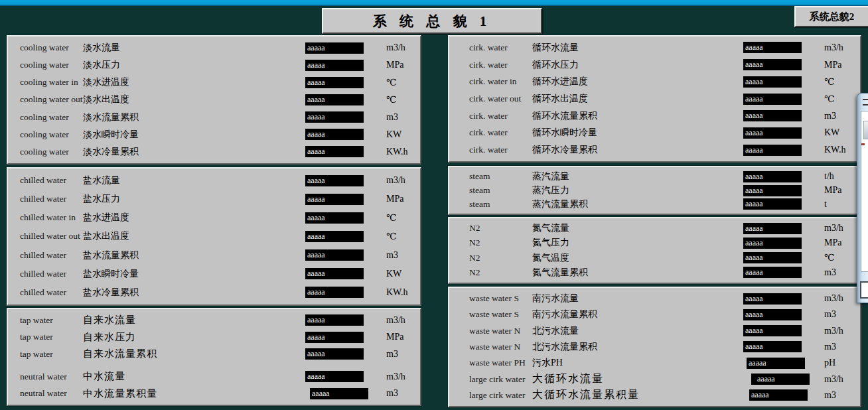 The image size is (868, 410). I want to click on metric-label-zh: 氮气温度, so click(638, 258).